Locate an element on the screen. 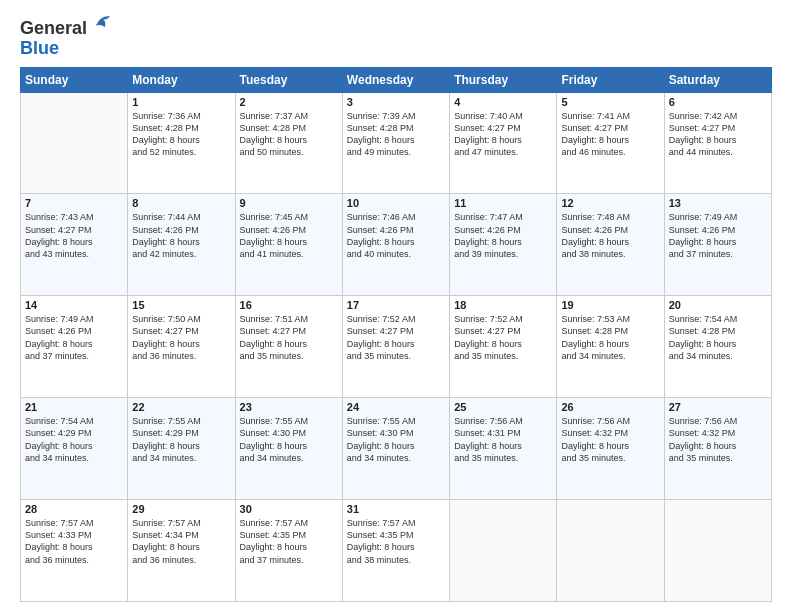 This screenshot has width=792, height=612. day-number: 10 is located at coordinates (396, 203).